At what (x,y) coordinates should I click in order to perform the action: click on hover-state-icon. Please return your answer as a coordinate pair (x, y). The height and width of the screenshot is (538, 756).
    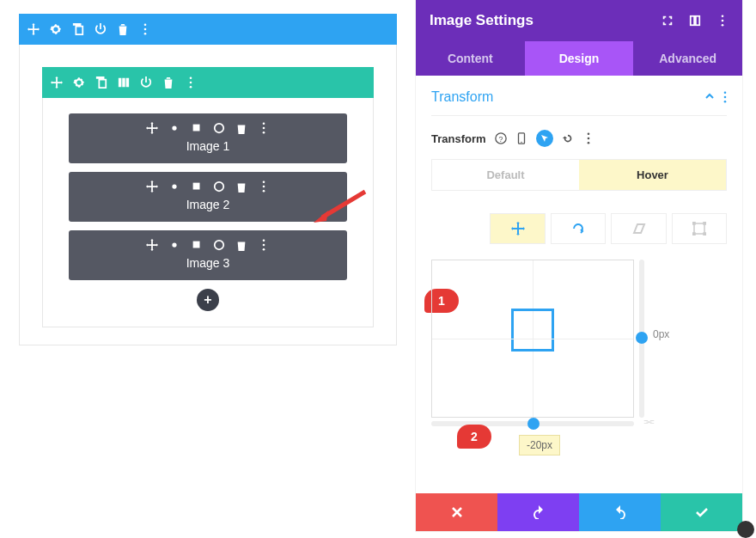
    Looking at the image, I should click on (545, 138).